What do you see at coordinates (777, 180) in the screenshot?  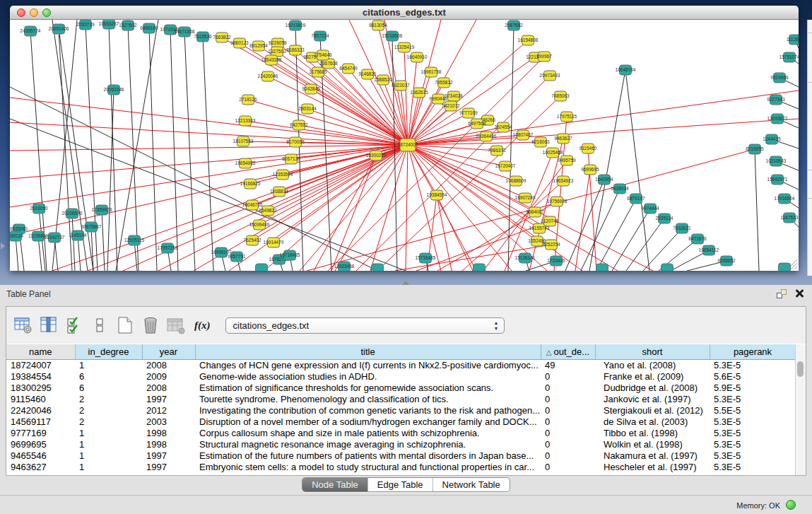 I see `graph-node-label: 15692971` at bounding box center [777, 180].